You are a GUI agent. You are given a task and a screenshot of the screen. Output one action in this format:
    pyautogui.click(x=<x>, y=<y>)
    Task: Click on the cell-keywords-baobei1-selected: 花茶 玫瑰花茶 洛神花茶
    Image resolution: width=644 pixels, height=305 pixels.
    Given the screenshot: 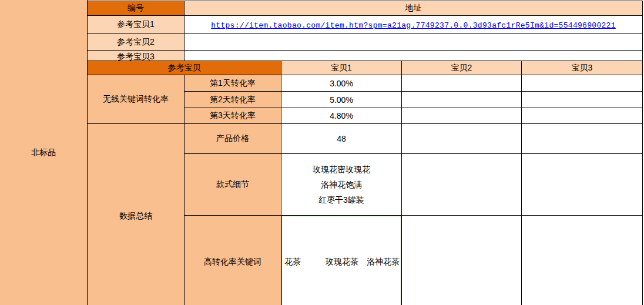 What is the action you would take?
    pyautogui.click(x=342, y=260)
    